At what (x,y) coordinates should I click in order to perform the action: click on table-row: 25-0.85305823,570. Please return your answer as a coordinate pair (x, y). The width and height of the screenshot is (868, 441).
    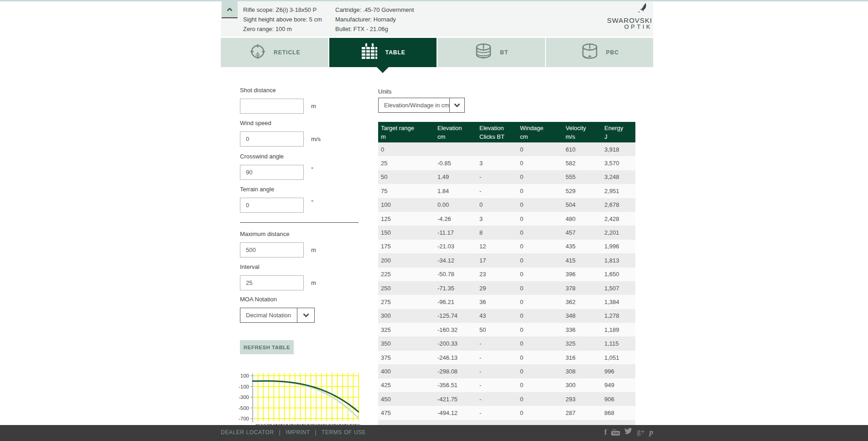
    Looking at the image, I should click on (507, 163).